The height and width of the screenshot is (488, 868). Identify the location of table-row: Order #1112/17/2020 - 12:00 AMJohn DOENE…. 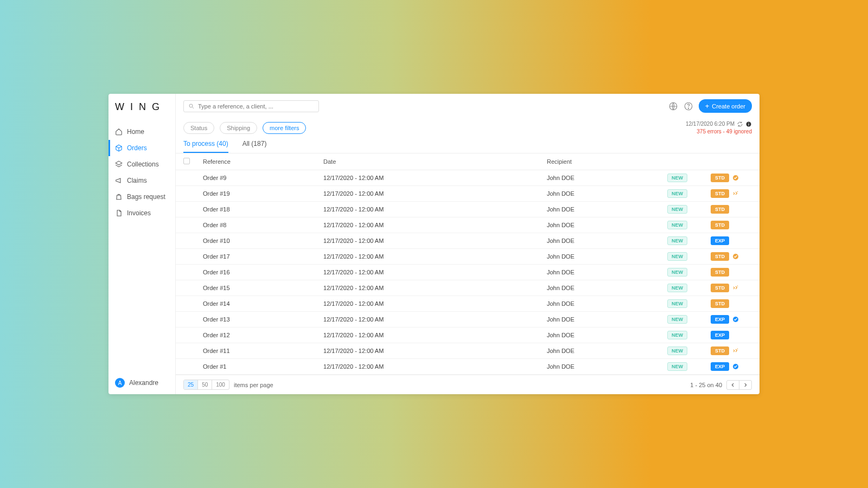
(468, 351).